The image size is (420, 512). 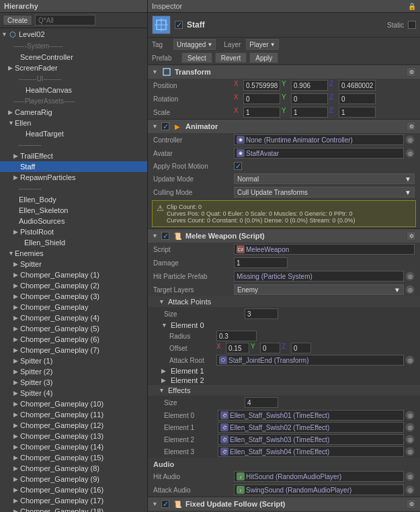 What do you see at coordinates (284, 72) in the screenshot?
I see `transform-header: ▼ Transform ⚙` at bounding box center [284, 72].